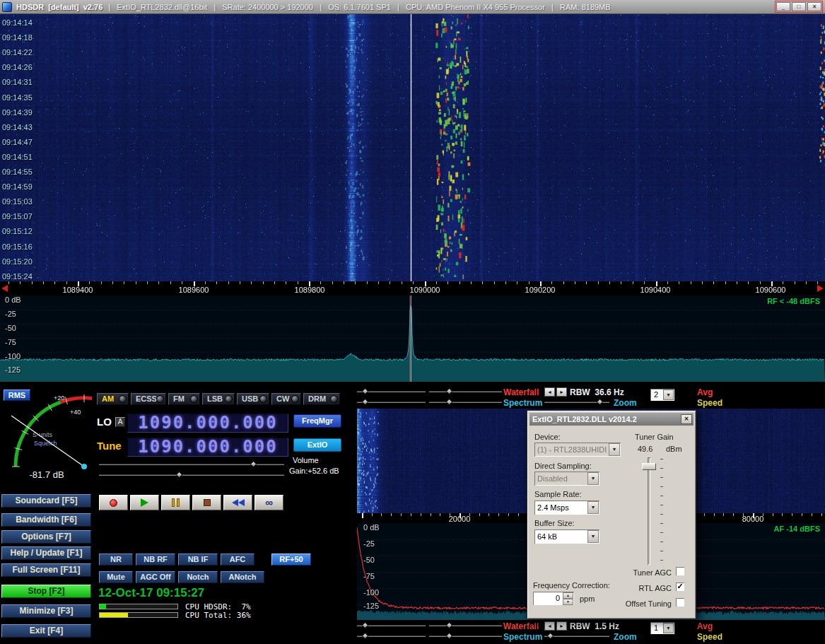 This screenshot has height=644, width=825. Describe the element at coordinates (156, 577) in the screenshot. I see `agc-off-button: AGC Off` at that location.